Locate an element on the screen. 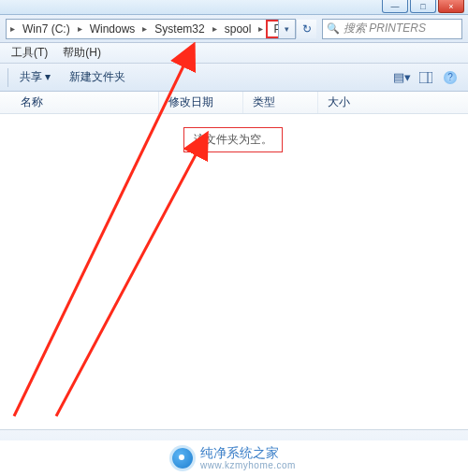 The height and width of the screenshot is (476, 468). empty-folder-message: 该文件夹为空。 is located at coordinates (233, 140).